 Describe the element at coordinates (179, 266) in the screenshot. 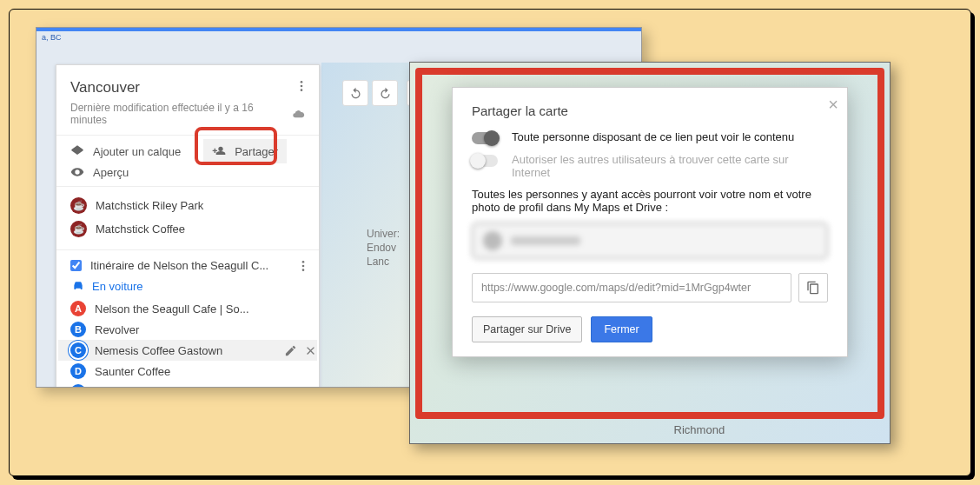

I see `route-title: Itinéraire de Nelson the Seagull C...` at that location.